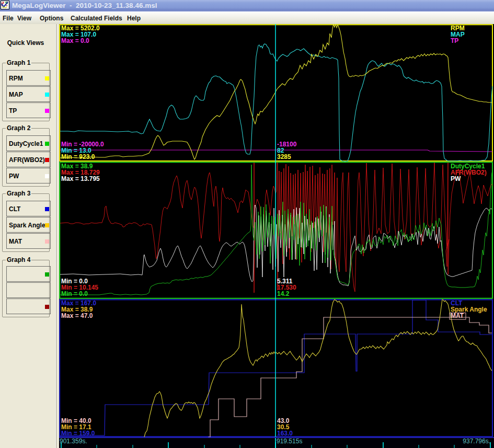  I want to click on svg-text: PW, so click(456, 179).